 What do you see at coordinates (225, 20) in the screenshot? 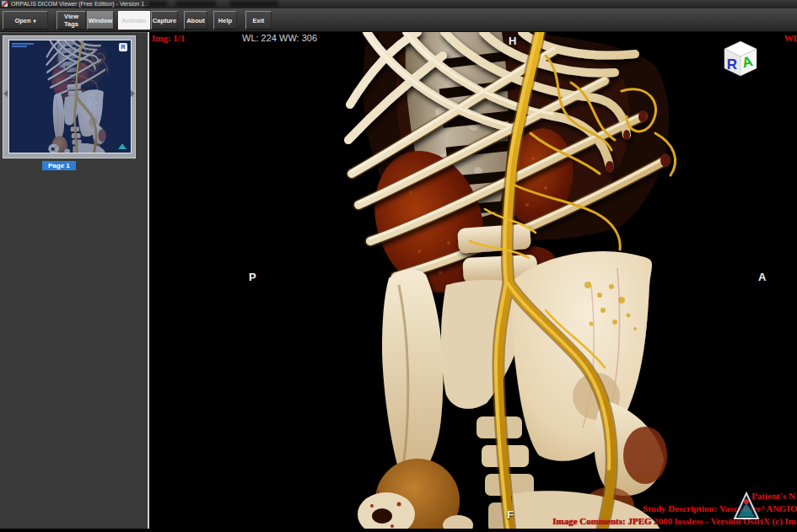
I see `help-button: Help` at bounding box center [225, 20].